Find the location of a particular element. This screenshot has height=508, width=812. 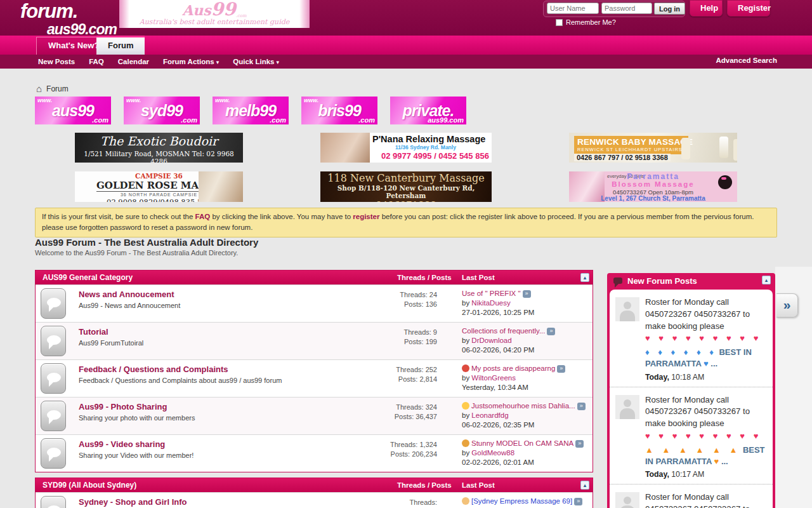

forum-link: Feedback / Questions and Complaints is located at coordinates (215, 370).